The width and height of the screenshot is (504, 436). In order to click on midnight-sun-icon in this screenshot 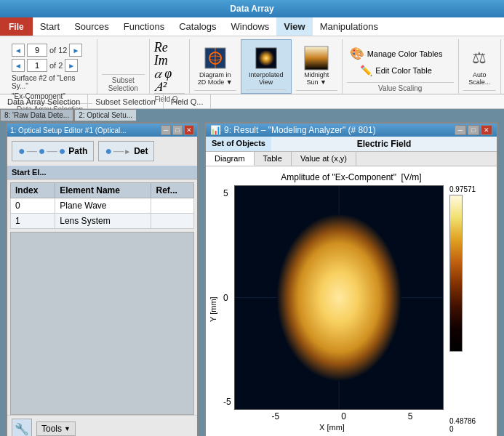, I will do `click(316, 58)`.